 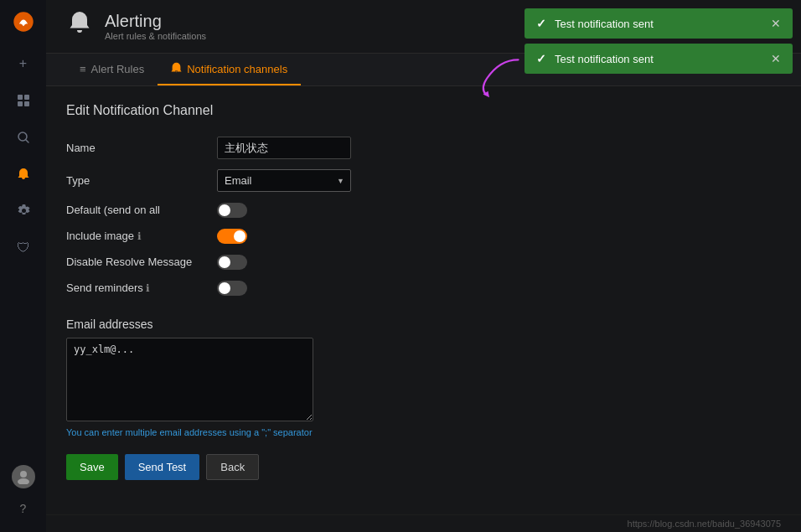 I want to click on sidebar-item-help: ?, so click(x=23, y=509).